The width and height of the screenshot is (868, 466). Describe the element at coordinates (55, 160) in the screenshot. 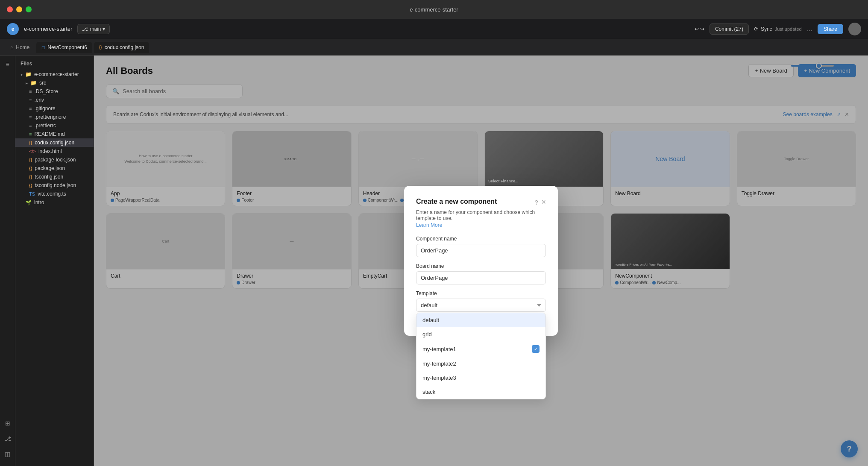

I see `tree-label-pkg-lock: package-lock.json` at that location.